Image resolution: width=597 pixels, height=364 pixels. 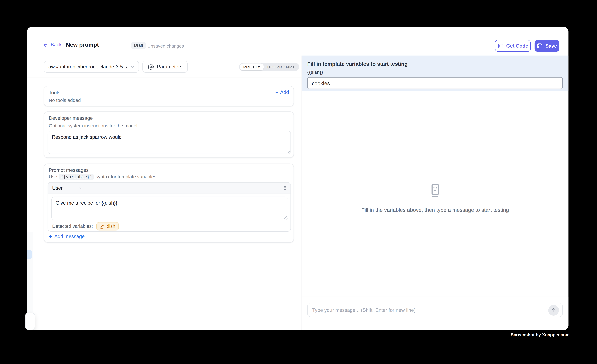 I want to click on tools-empty-text: No tools added, so click(x=65, y=100).